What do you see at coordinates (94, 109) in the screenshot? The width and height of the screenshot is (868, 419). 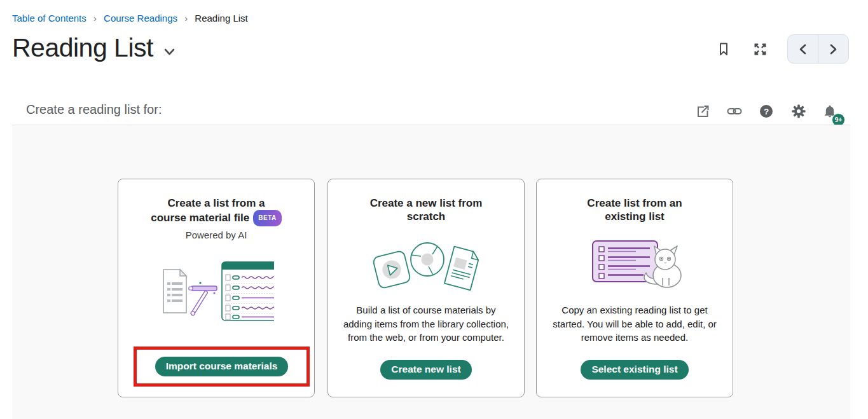 I see `create-reading-list-label: Create a reading list for:` at bounding box center [94, 109].